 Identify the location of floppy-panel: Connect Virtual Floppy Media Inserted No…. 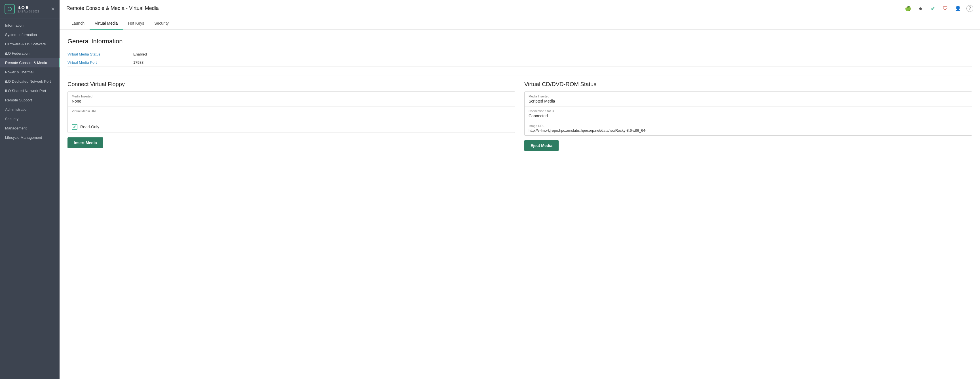
(291, 116).